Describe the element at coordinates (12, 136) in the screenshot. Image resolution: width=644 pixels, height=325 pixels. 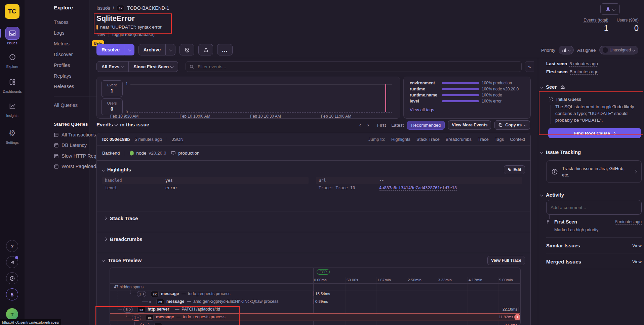
I see `sidebar-item-settings: ⚙ Settings` at that location.